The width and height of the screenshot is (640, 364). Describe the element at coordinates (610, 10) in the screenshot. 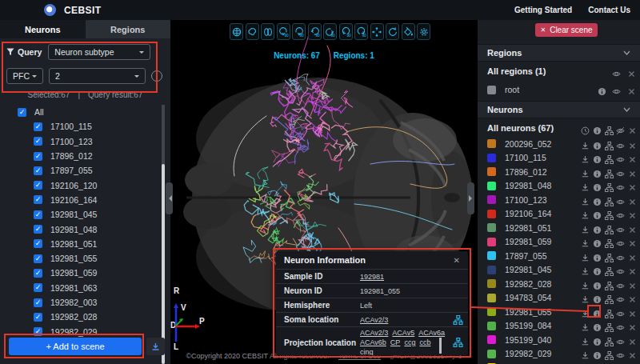

I see `nav-link: Contact Us` at that location.